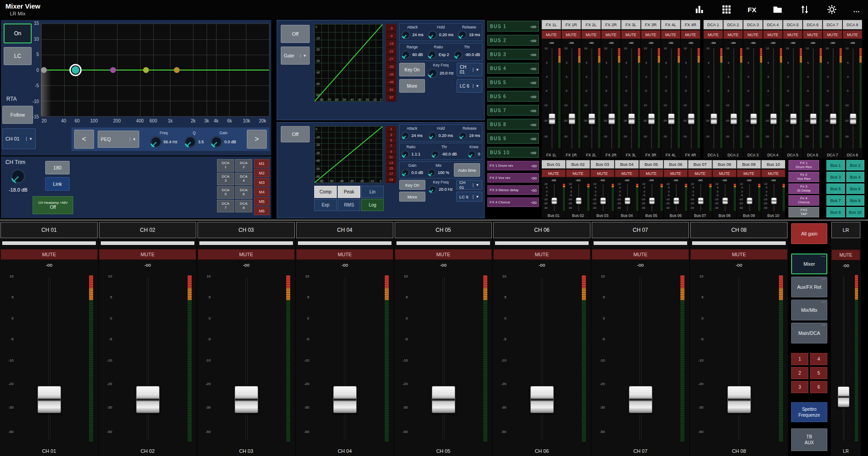 The height and width of the screenshot is (456, 868). I want to click on fx-return-select-button: FX 2L, so click(591, 24).